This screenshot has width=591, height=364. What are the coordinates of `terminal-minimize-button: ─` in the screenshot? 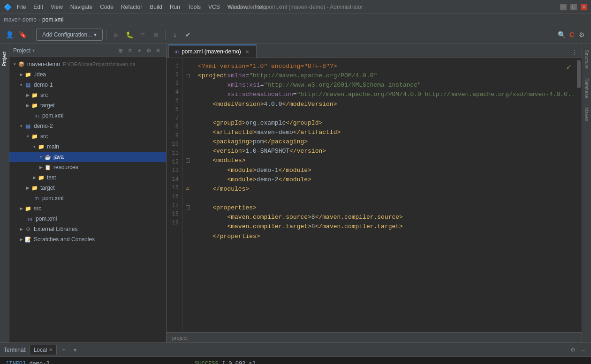 It's located at (583, 350).